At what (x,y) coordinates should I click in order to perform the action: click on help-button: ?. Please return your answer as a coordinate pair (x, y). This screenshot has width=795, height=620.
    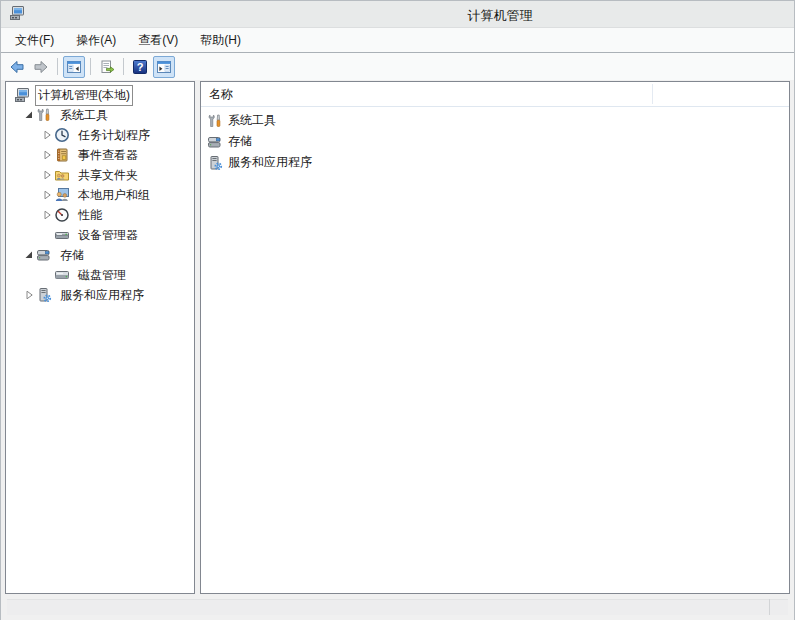
    Looking at the image, I should click on (140, 67).